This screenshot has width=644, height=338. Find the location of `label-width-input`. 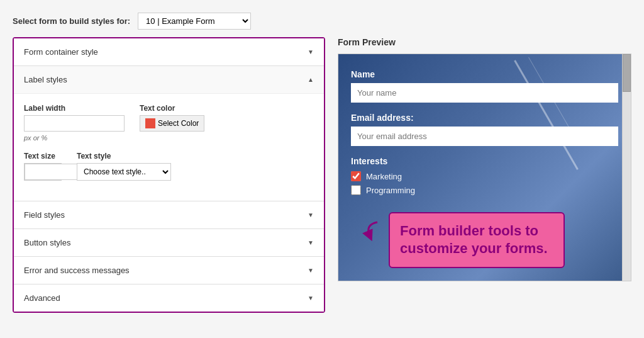

label-width-input is located at coordinates (74, 123).